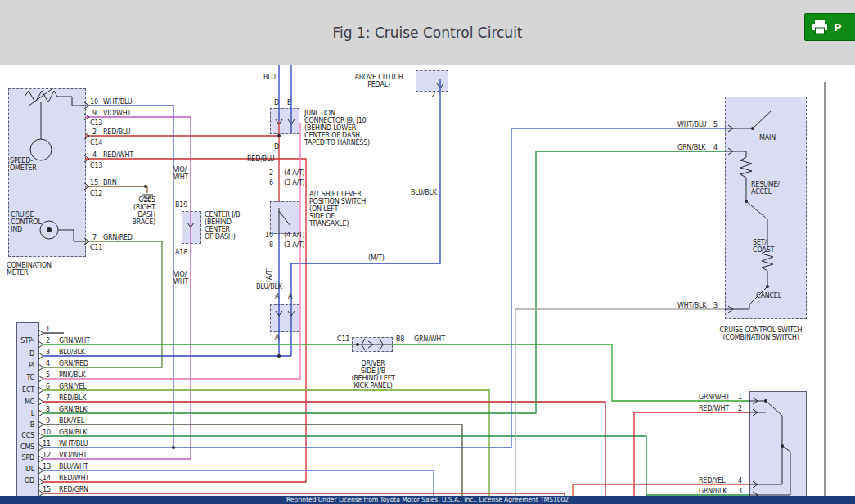  What do you see at coordinates (692, 306) in the screenshot?
I see `diagram-label: WHT/BLK` at bounding box center [692, 306].